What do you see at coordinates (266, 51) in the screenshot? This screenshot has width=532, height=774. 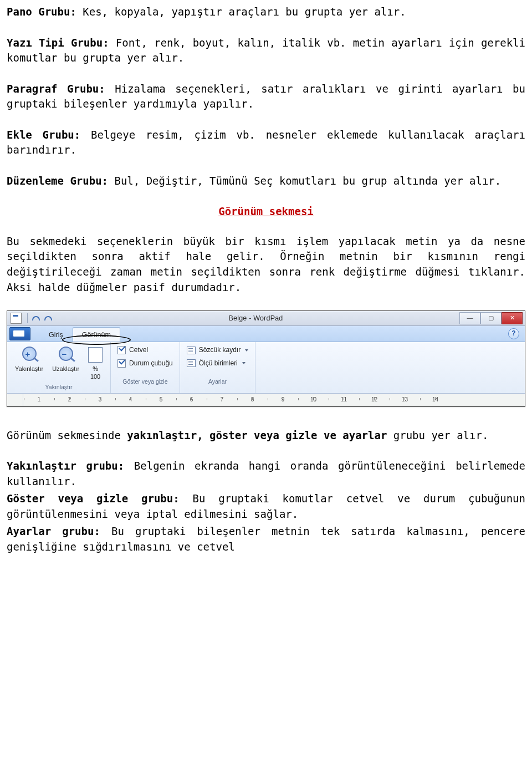 I see `para-yazi: Yazı Tipi Grubu: Font, renk, boyut, kalı…` at bounding box center [266, 51].